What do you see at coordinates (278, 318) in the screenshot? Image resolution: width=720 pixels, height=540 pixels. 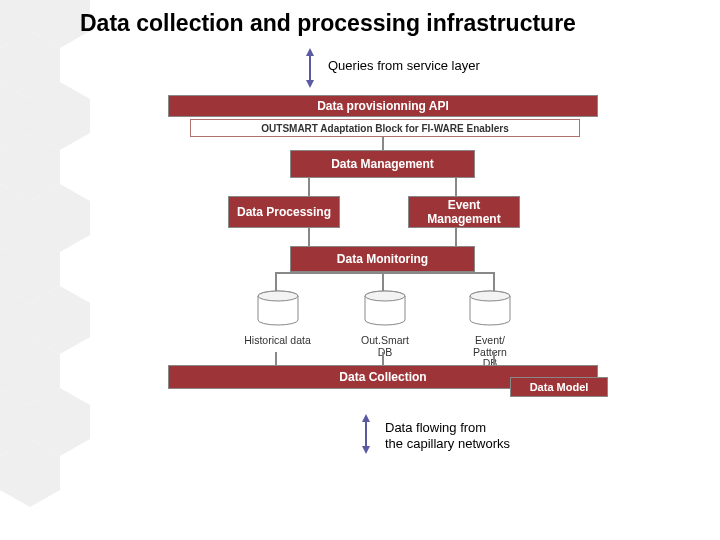 I see `db-historical: Historical data` at bounding box center [278, 318].